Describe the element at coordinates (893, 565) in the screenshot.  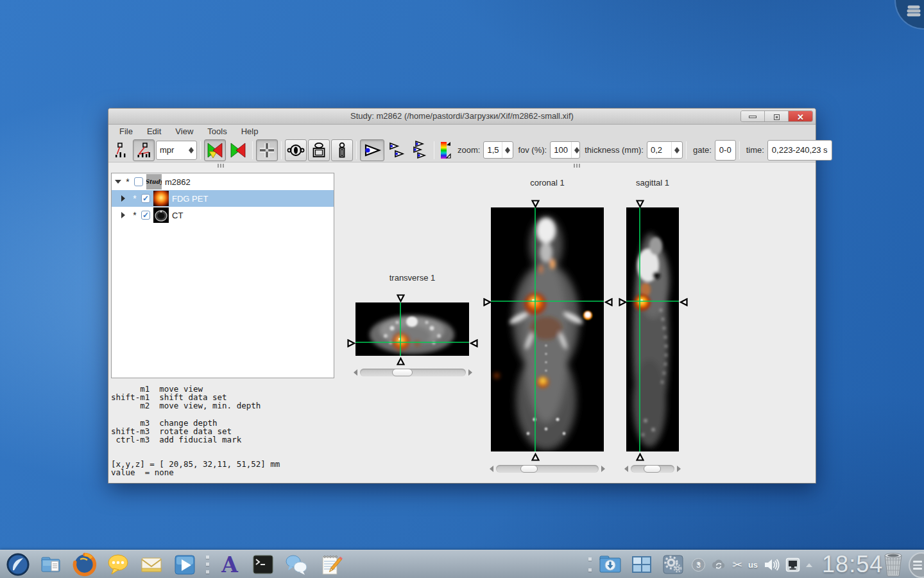
I see `trash-icon` at that location.